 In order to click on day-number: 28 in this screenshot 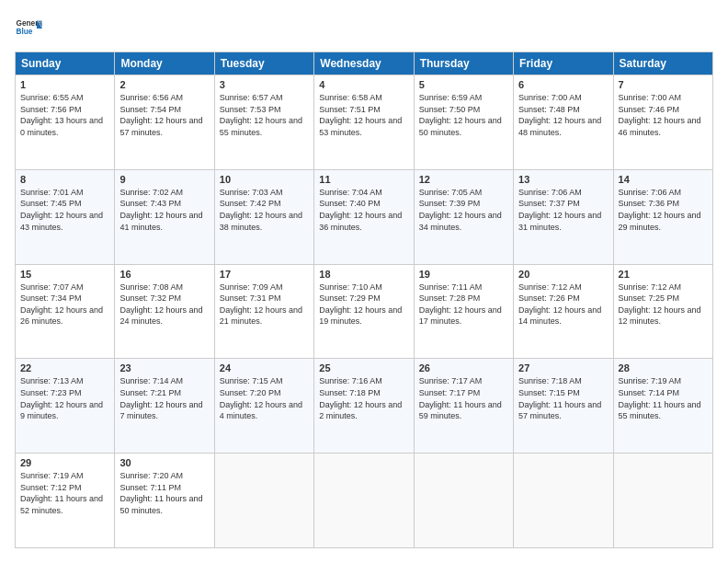, I will do `click(664, 368)`.